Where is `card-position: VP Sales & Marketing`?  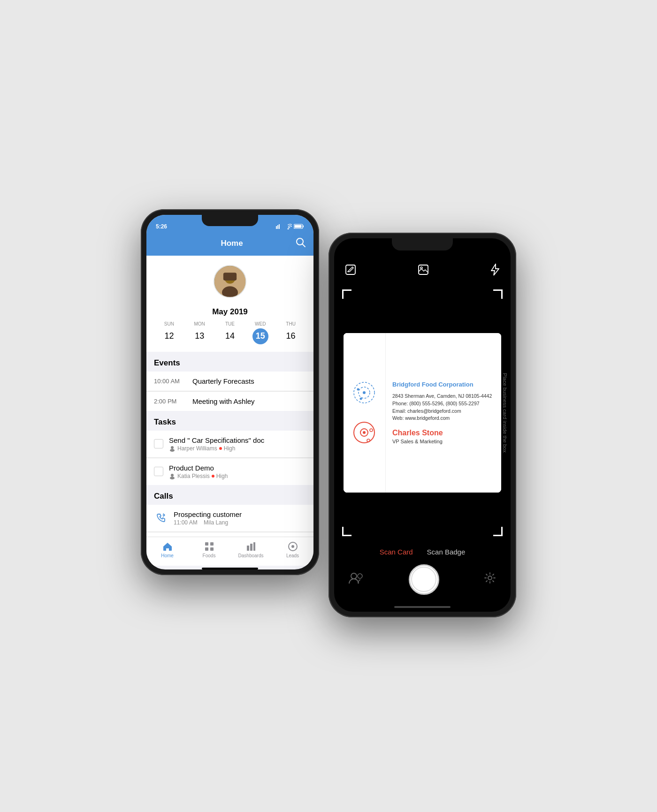 card-position: VP Sales & Marketing is located at coordinates (443, 441).